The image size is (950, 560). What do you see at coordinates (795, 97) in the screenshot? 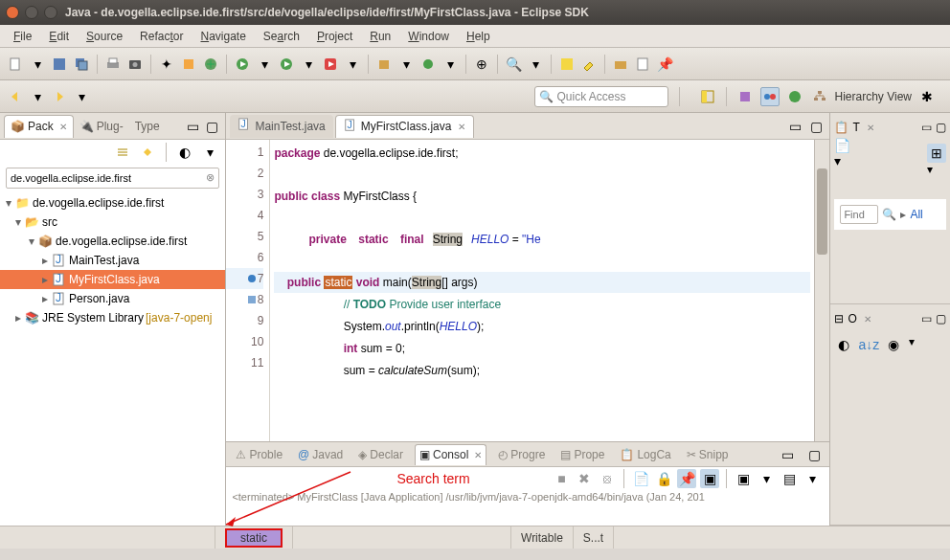
I see `team-persp-icon` at bounding box center [795, 97].